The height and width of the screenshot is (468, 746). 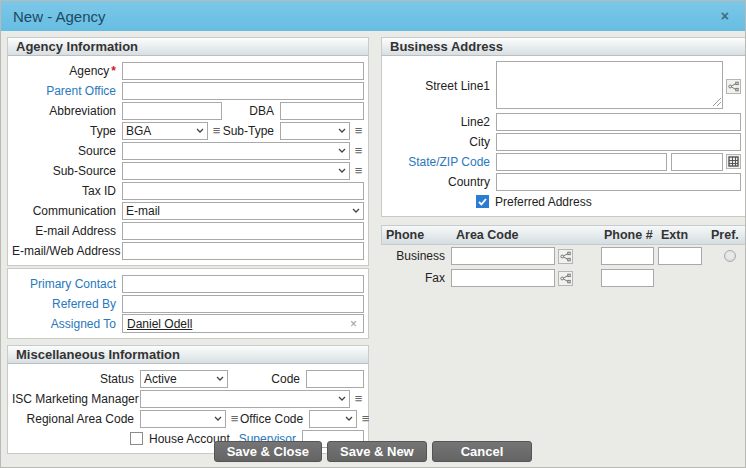 What do you see at coordinates (582, 162) in the screenshot?
I see `state-input` at bounding box center [582, 162].